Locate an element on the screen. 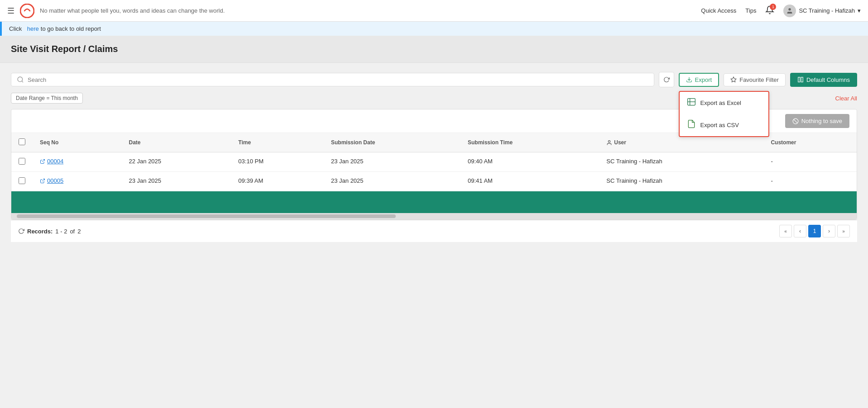 The width and height of the screenshot is (868, 408). cell-date-0: 22 Jan 2025 is located at coordinates (176, 162).